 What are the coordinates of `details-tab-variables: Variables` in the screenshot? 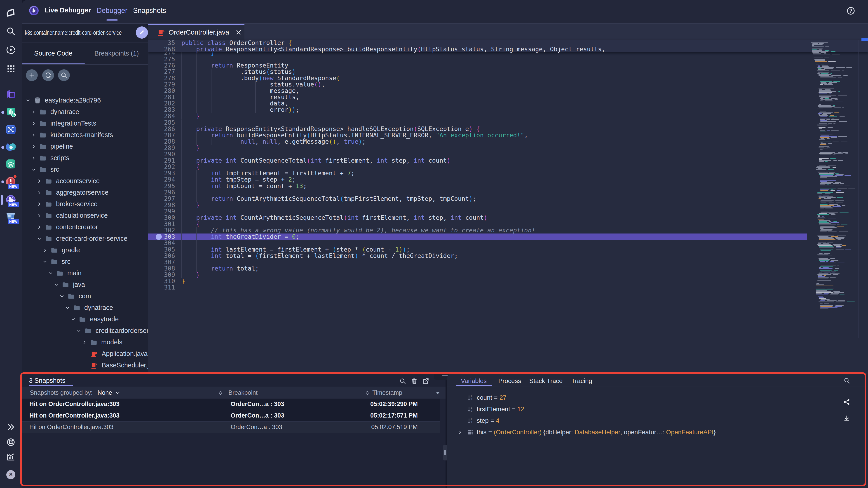 It's located at (474, 381).